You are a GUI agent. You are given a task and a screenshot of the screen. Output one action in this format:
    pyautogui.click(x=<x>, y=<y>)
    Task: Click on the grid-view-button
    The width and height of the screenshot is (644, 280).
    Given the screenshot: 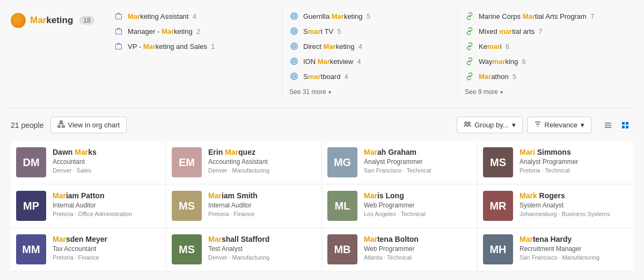 What is the action you would take?
    pyautogui.click(x=625, y=125)
    